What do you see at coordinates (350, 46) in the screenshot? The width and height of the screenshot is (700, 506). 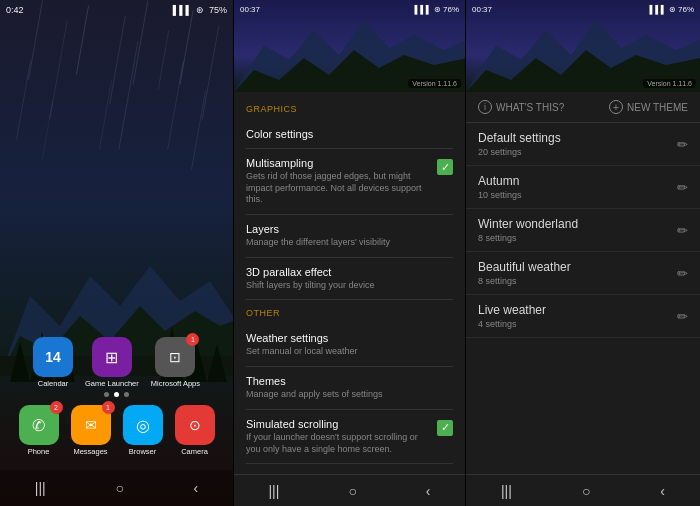 I see `settings-preview: 00:37 ▌▌▌ ⊛ 76% Version 1.11.6` at bounding box center [350, 46].